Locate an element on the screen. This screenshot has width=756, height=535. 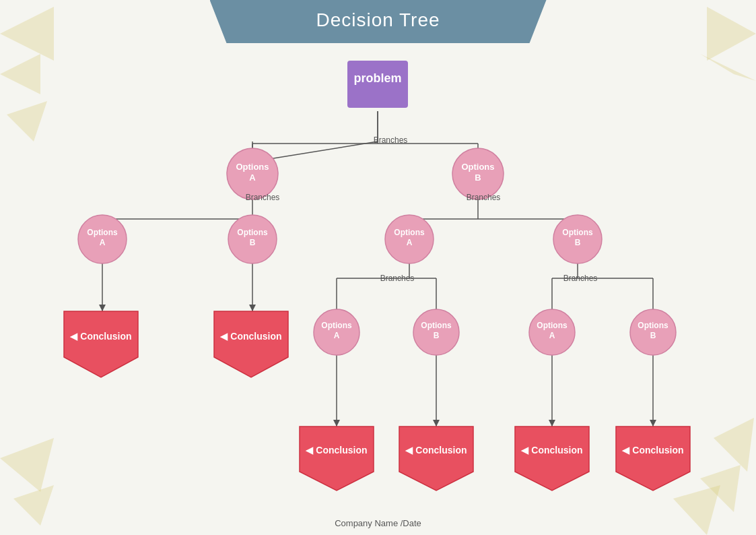
options-b-l2b is located at coordinates (578, 239).